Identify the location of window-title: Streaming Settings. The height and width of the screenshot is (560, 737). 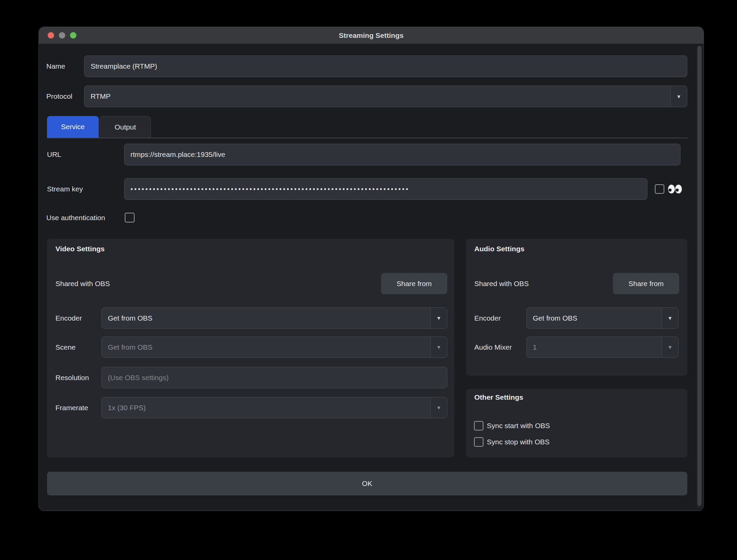
(371, 36).